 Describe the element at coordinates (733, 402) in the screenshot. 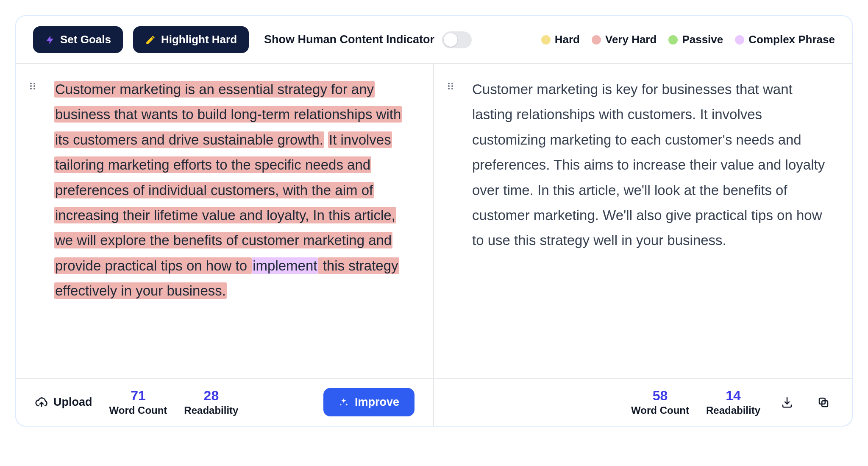

I see `readability-stat: 14 Readability` at that location.